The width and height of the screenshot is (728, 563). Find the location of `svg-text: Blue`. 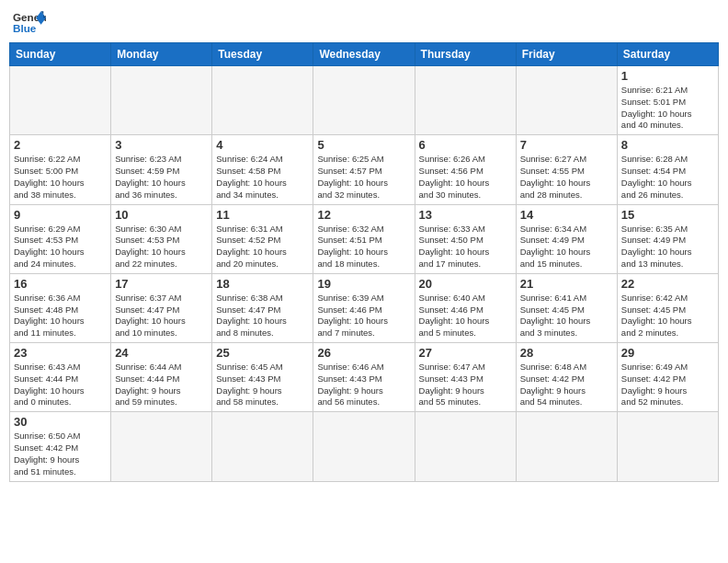

svg-text: Blue is located at coordinates (25, 28).